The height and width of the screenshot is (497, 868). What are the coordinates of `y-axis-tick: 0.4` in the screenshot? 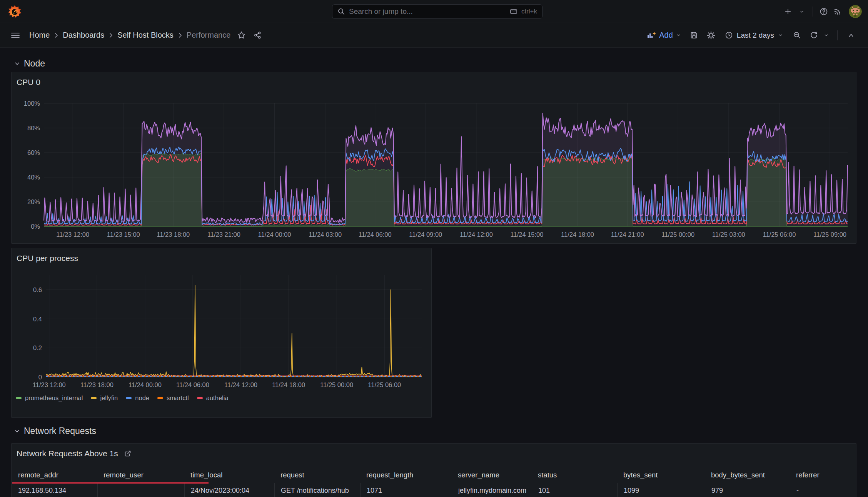 It's located at (38, 319).